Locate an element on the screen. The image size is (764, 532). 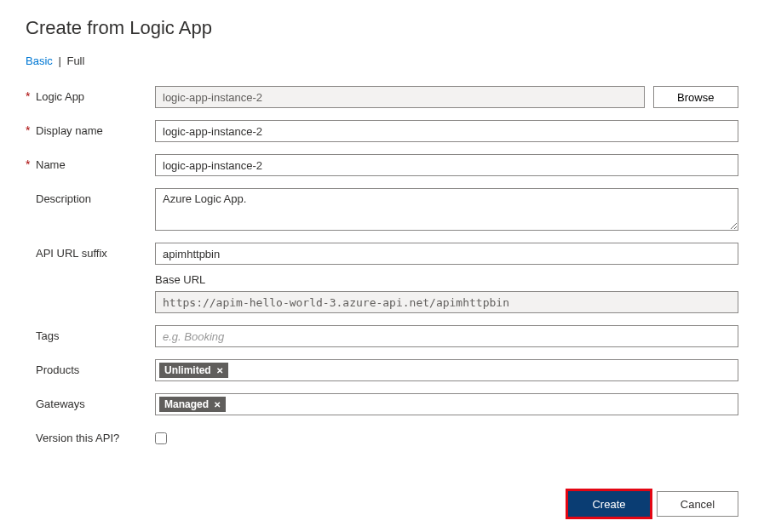
tab-row: Basic | Full is located at coordinates (382, 61).